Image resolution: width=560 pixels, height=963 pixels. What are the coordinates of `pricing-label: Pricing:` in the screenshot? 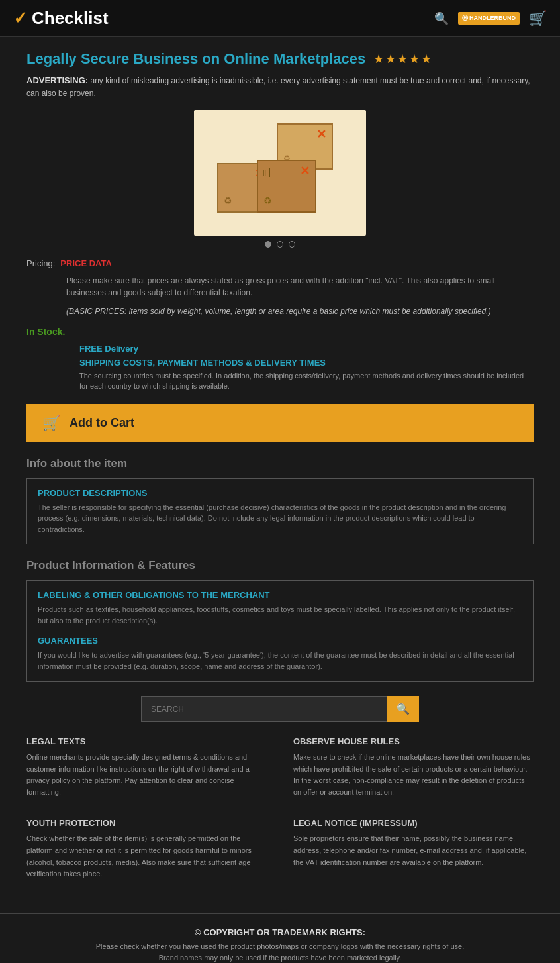 It's located at (41, 264).